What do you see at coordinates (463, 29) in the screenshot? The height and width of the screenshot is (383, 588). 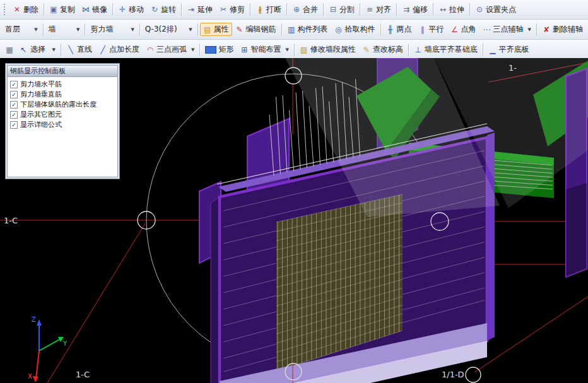 I see `point-angle-button: ∠点角` at bounding box center [463, 29].